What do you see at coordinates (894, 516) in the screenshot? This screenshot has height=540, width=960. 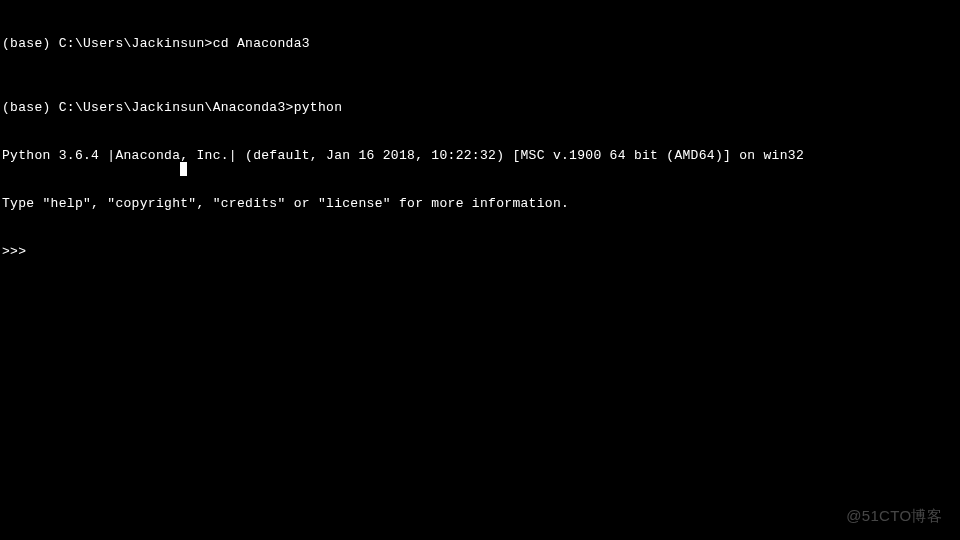 I see `watermark-text: @51CTO博客` at bounding box center [894, 516].